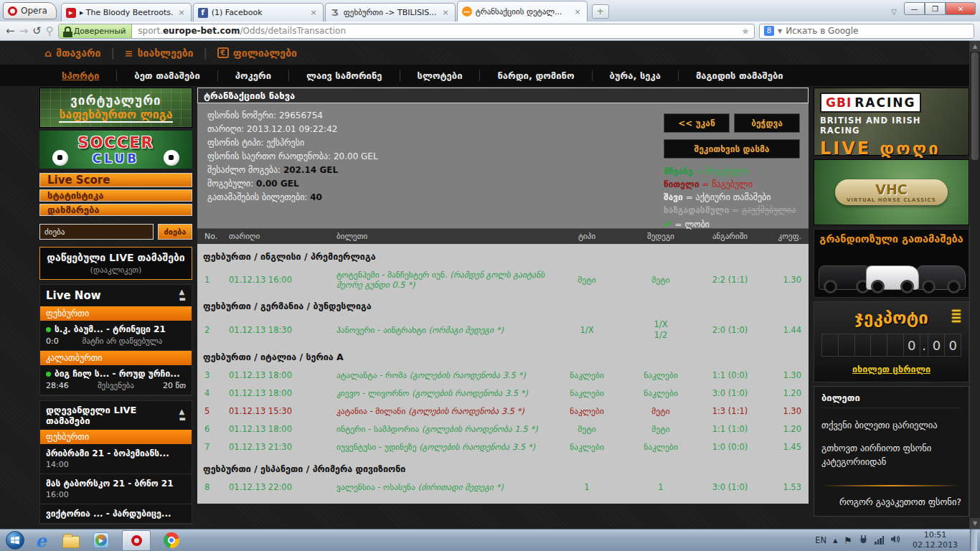  I want to click on soccer-club-banner: SOCCER CLUB, so click(116, 149).